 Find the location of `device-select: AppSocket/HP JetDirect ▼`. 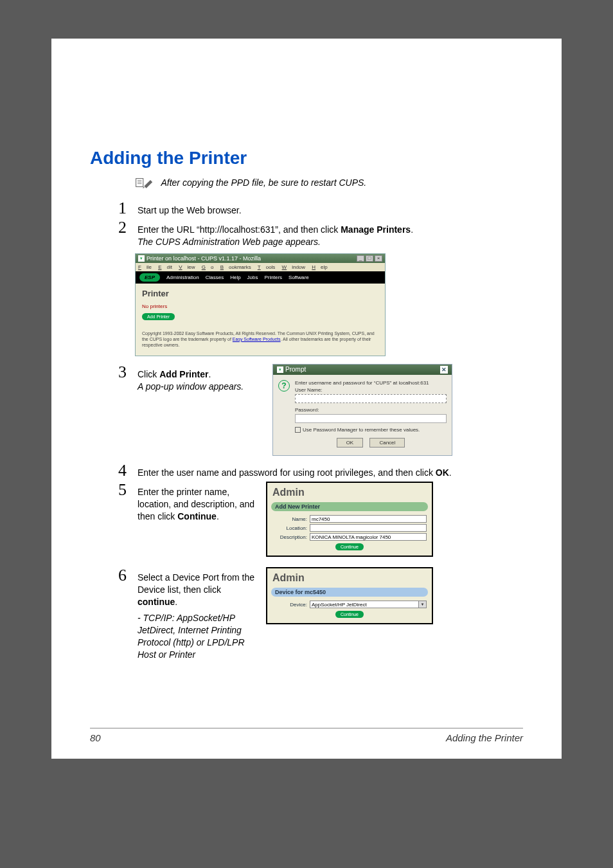

device-select: AppSocket/HP JetDirect ▼ is located at coordinates (368, 604).